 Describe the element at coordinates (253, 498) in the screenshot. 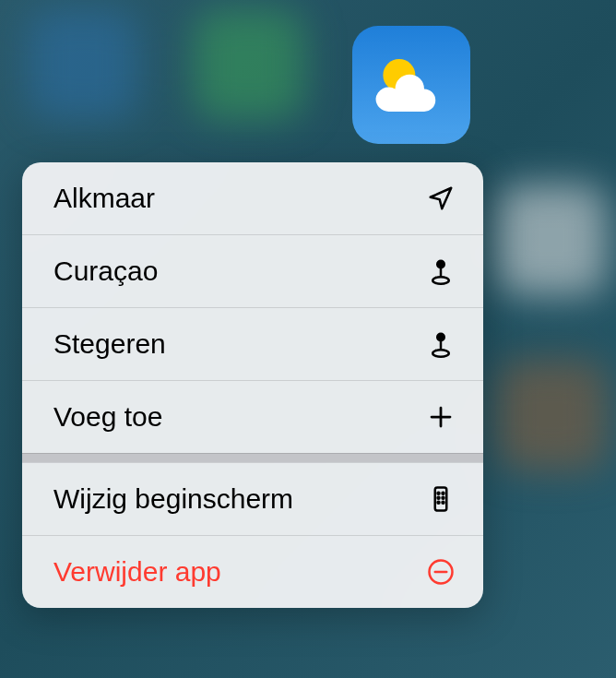

I see `menu-item-edit-home: Wijzig beginscherm` at that location.